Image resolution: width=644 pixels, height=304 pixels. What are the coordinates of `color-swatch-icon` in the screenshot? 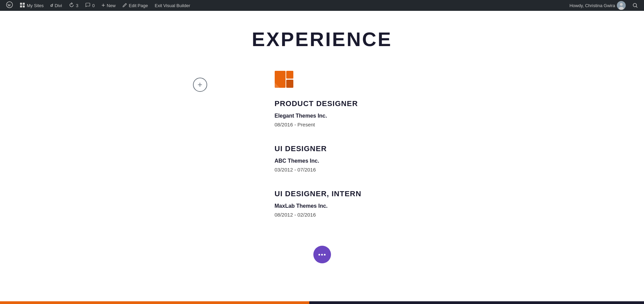 It's located at (393, 80).